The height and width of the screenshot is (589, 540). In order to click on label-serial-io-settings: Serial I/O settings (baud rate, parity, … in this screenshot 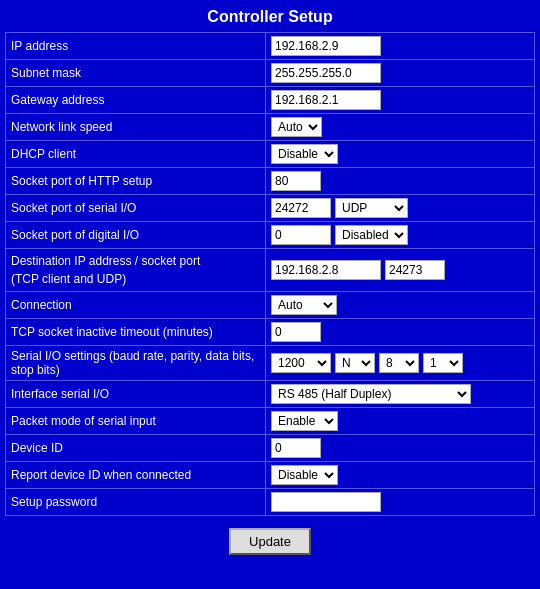, I will do `click(136, 364)`.